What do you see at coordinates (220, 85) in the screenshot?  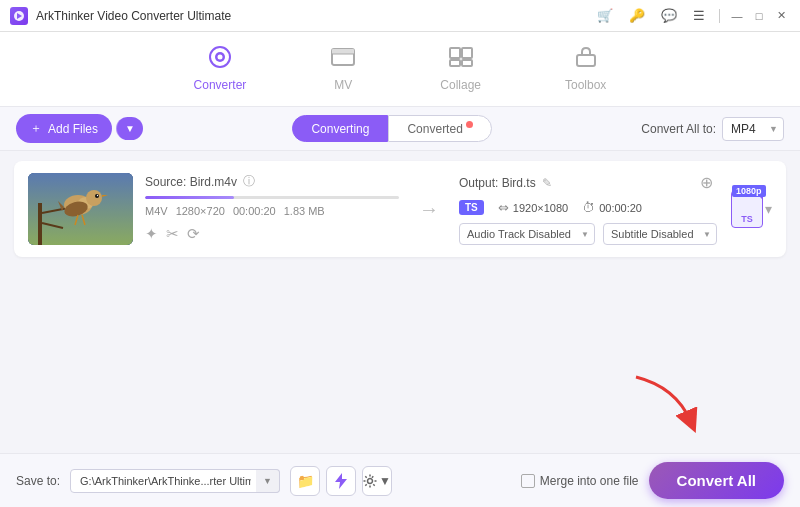 I see `converter-tab-label: Converter` at bounding box center [220, 85].